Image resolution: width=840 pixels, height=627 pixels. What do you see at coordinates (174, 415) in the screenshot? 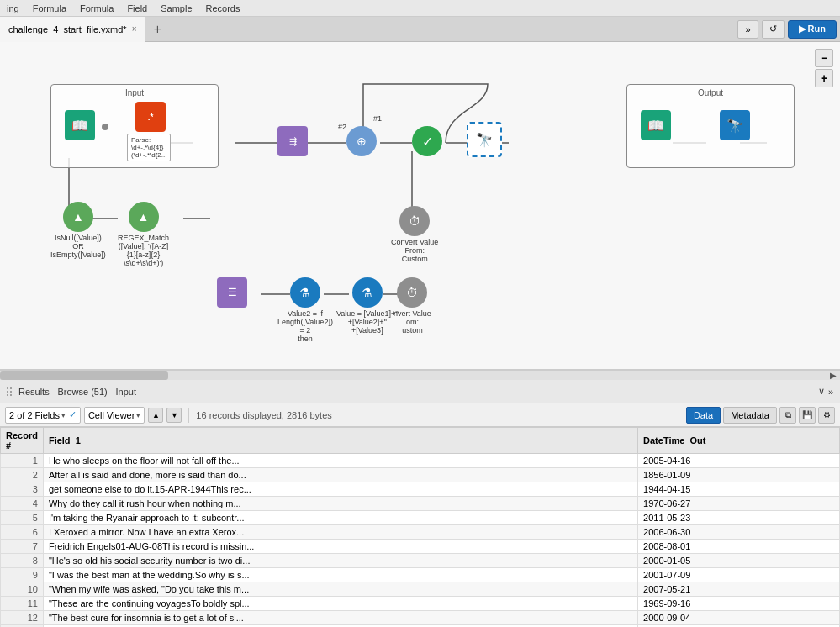
I see `sort-down-btn: ▼` at bounding box center [174, 415].